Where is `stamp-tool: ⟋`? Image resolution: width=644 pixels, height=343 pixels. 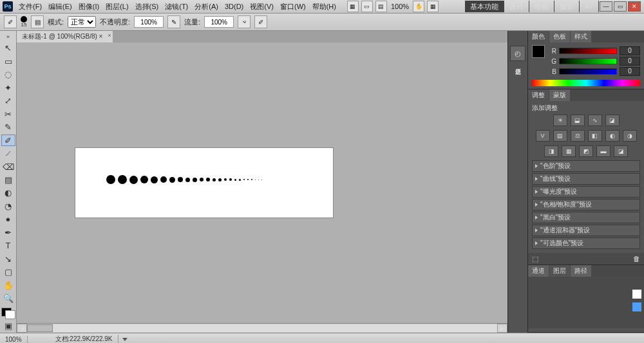
stamp-tool: ⟋ is located at coordinates (8, 153).